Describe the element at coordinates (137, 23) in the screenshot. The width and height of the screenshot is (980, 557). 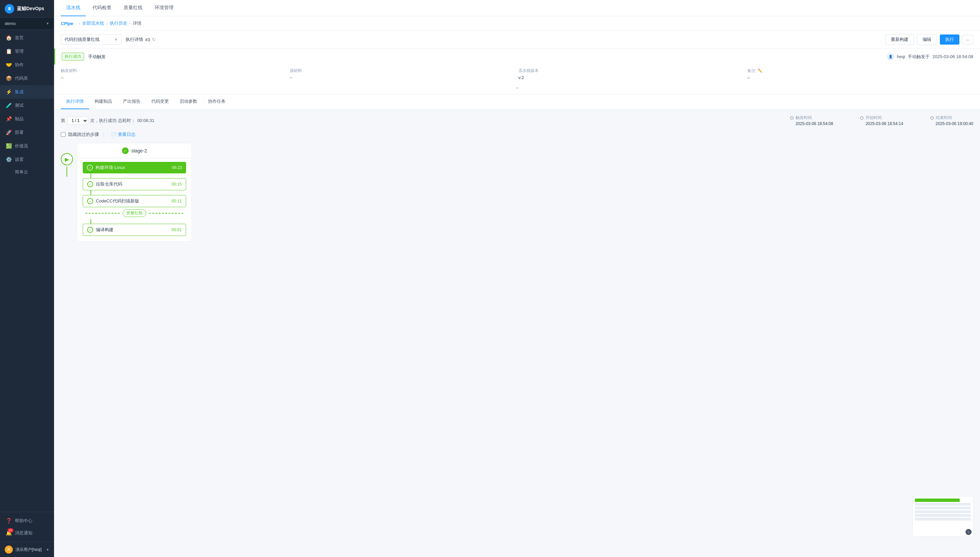
I see `breadcrumb-detail: 详情` at that location.